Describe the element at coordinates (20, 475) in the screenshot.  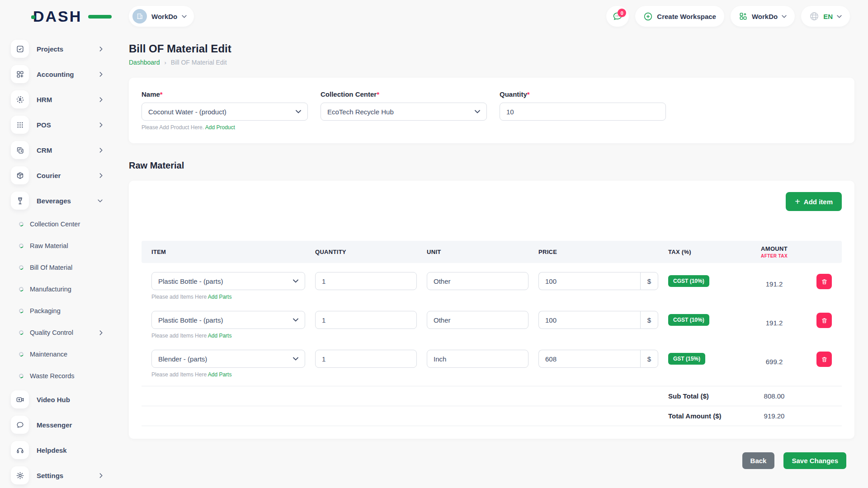
I see `gear-icon` at that location.